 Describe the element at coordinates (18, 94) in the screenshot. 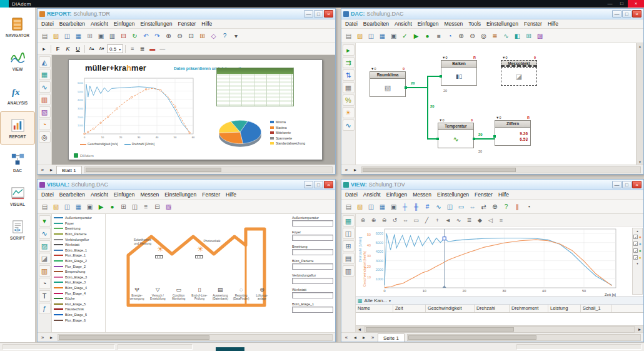

I see `sidebar-item-analysis: fx ANALYSIS` at that location.